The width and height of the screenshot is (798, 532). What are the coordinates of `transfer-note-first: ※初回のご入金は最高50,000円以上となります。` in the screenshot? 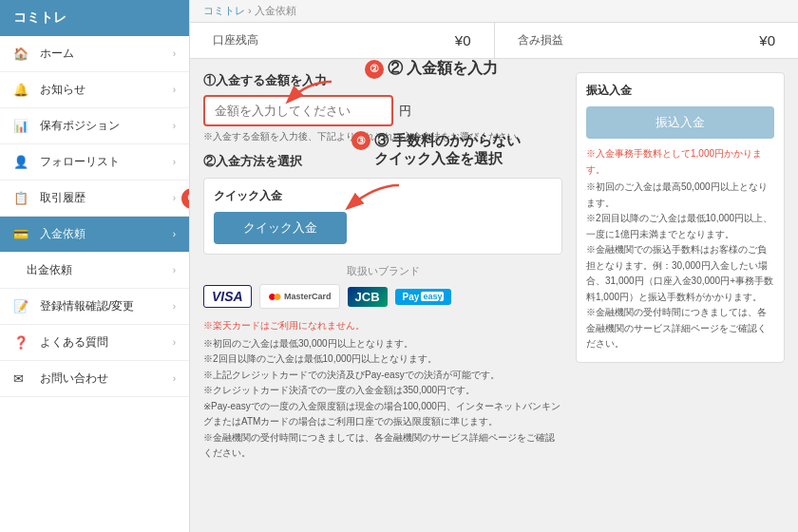 It's located at (680, 196).